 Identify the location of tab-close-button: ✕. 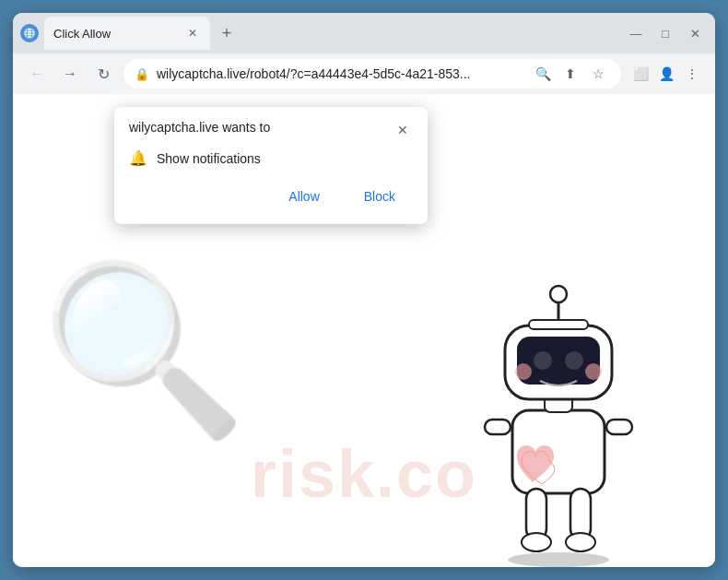
(193, 33).